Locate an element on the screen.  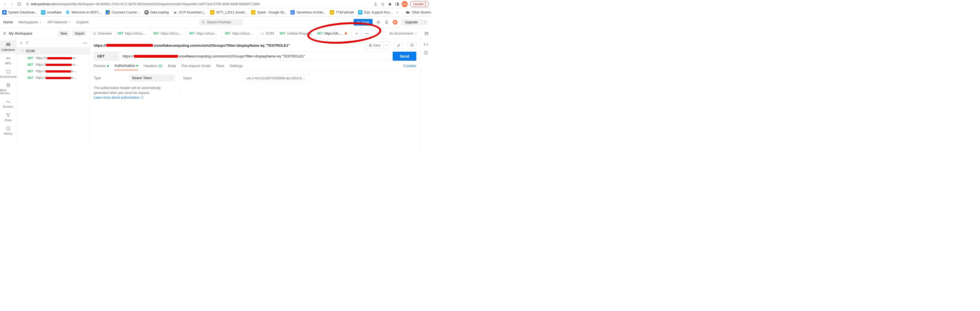
bookmark-item: ▭SFTI_L2011.Snowf... is located at coordinates (229, 12).